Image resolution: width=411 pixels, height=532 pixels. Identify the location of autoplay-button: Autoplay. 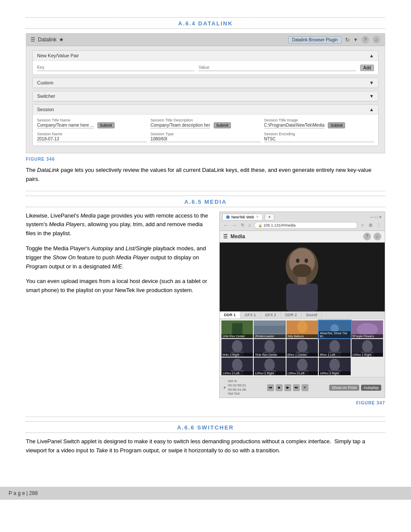
(371, 388).